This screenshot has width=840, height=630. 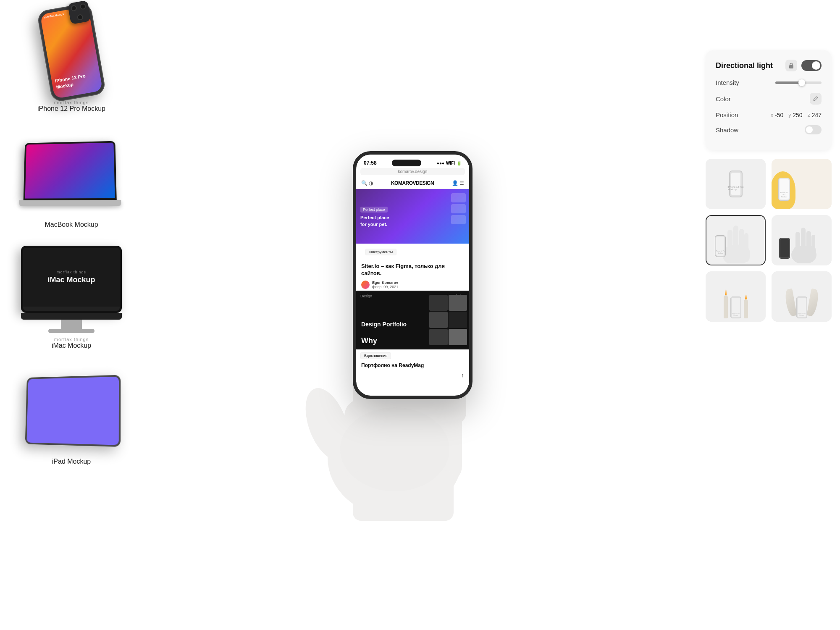 I want to click on author-date: февр. 09, 2021, so click(x=385, y=287).